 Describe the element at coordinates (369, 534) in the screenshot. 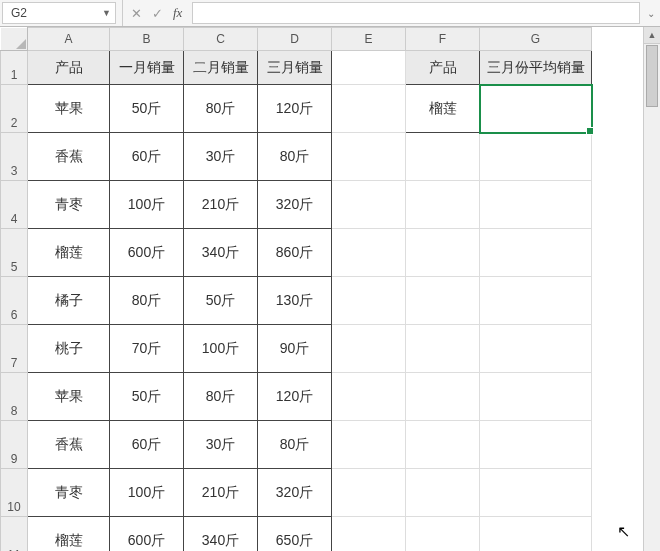

I see `cell-E11` at that location.